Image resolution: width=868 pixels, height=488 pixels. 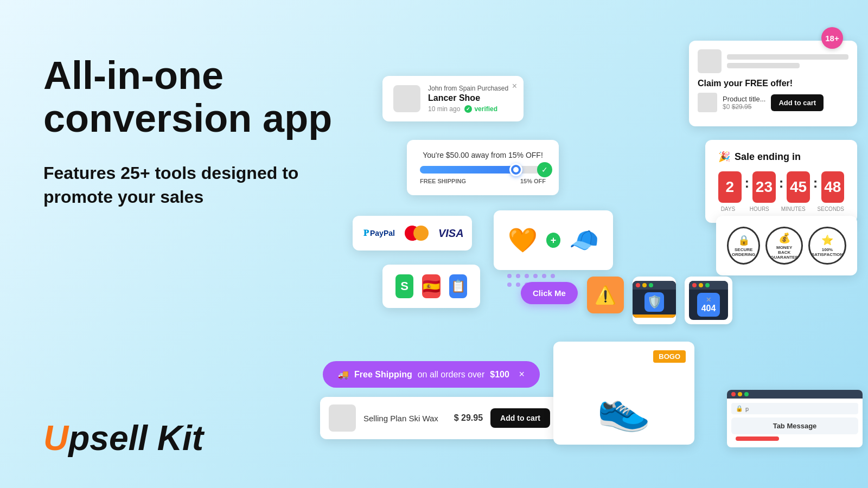 I want to click on countdown-minutes: 45, so click(x=799, y=187).